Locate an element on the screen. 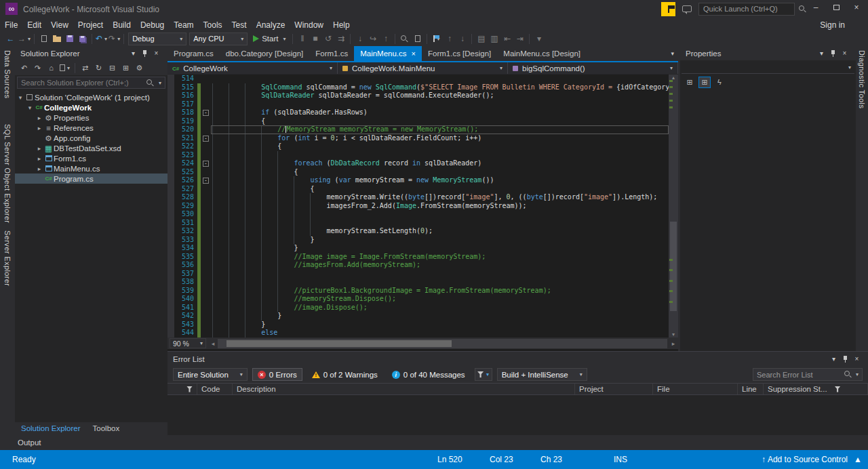  toggle-bookmark-button: ▾ is located at coordinates (437, 39).